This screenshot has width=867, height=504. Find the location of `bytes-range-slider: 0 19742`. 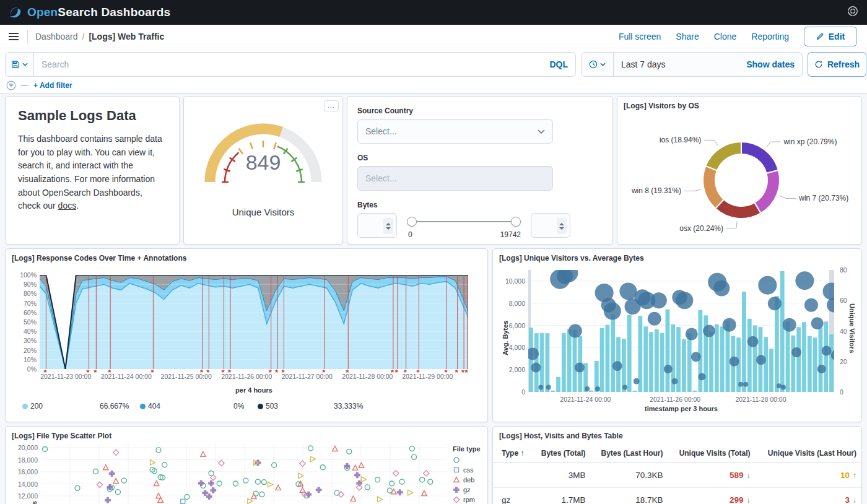

bytes-range-slider: 0 19742 is located at coordinates (464, 225).